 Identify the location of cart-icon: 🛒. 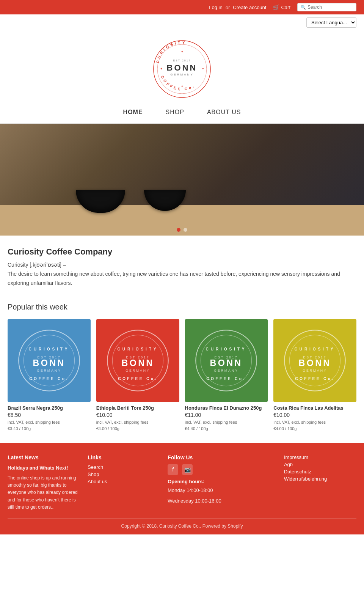
(276, 7).